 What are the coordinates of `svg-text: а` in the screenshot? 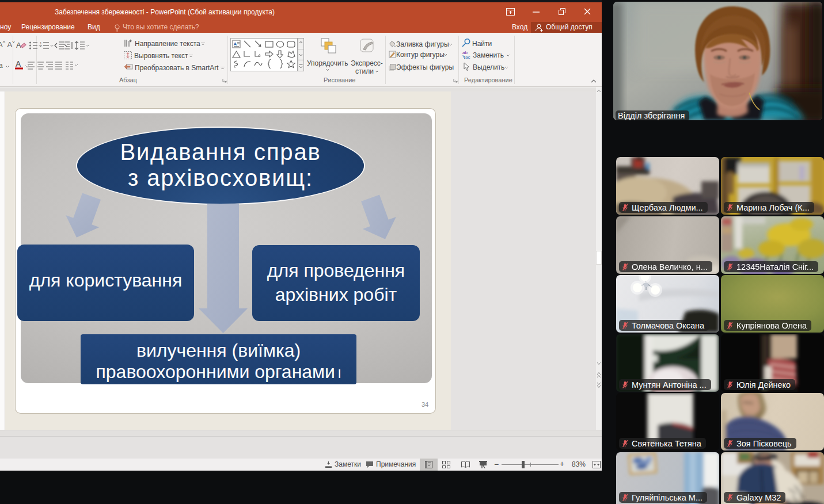 It's located at (1, 66).